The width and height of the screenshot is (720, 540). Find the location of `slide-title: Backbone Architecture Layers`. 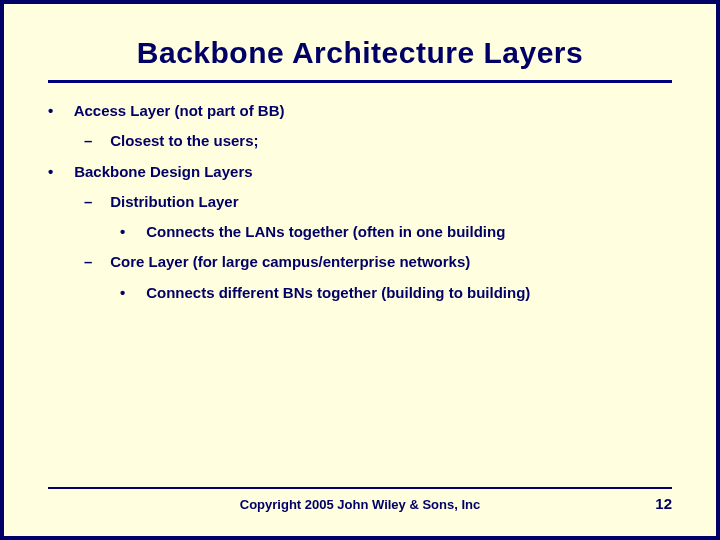

slide-title: Backbone Architecture Layers is located at coordinates (360, 42).